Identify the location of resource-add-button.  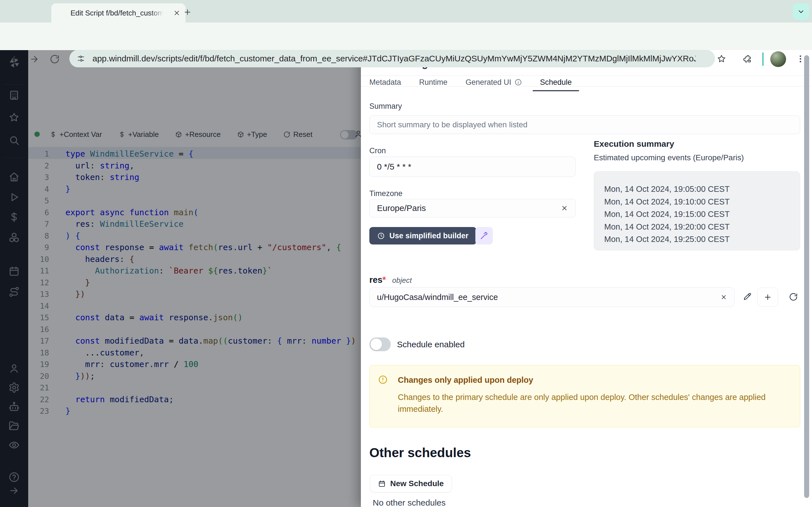
(768, 297).